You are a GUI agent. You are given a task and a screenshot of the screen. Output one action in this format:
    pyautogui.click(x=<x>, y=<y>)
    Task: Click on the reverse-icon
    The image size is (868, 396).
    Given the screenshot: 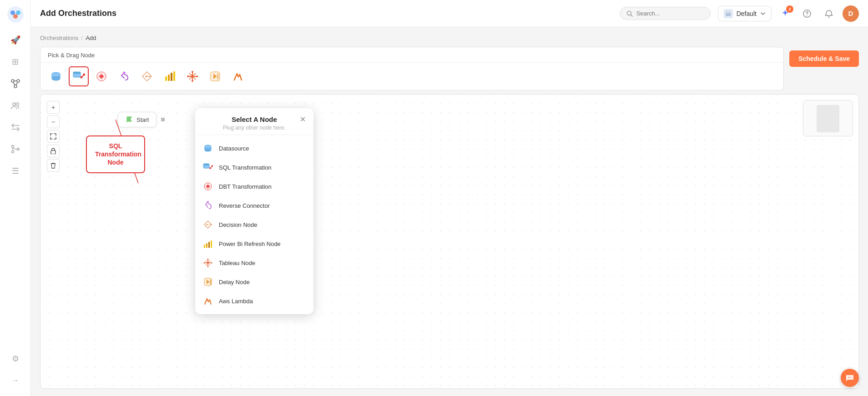 What is the action you would take?
    pyautogui.click(x=124, y=76)
    